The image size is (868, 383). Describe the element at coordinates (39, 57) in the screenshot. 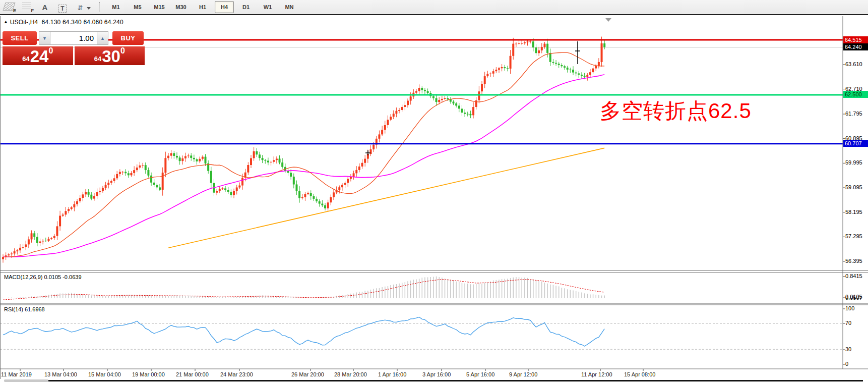

I see `sell-price-pips: 24` at that location.